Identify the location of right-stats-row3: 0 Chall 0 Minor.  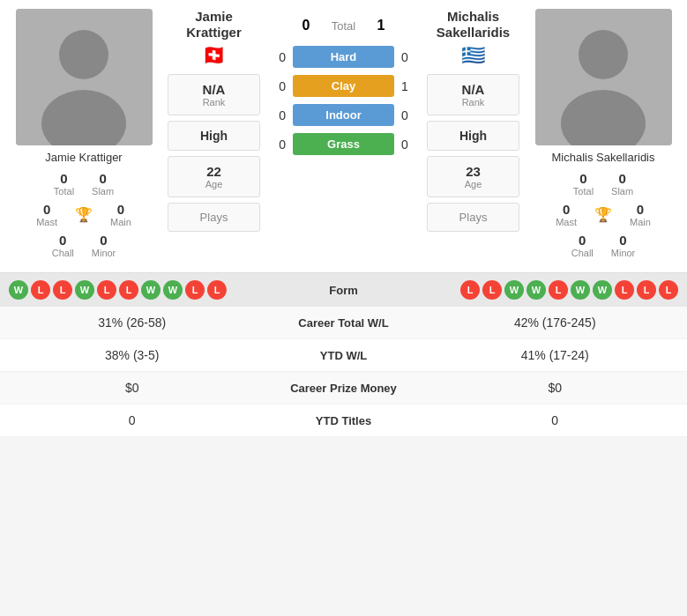
(603, 245).